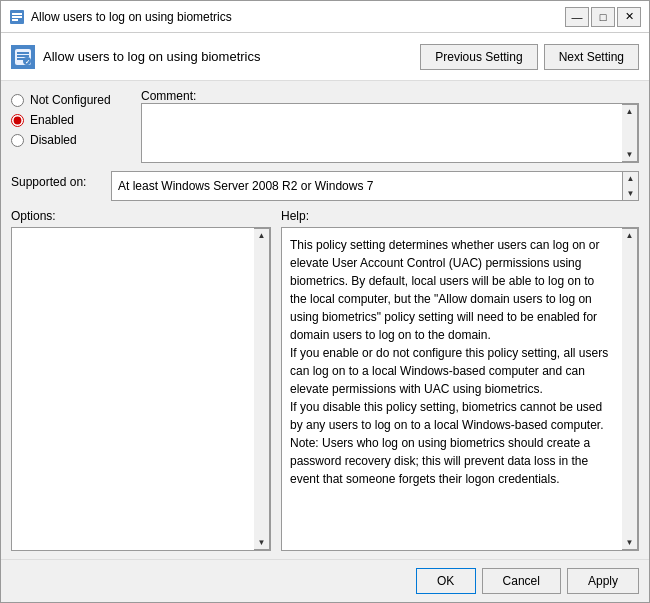 This screenshot has width=650, height=603. What do you see at coordinates (630, 154) in the screenshot?
I see `comment-scroll-down: ▼` at bounding box center [630, 154].